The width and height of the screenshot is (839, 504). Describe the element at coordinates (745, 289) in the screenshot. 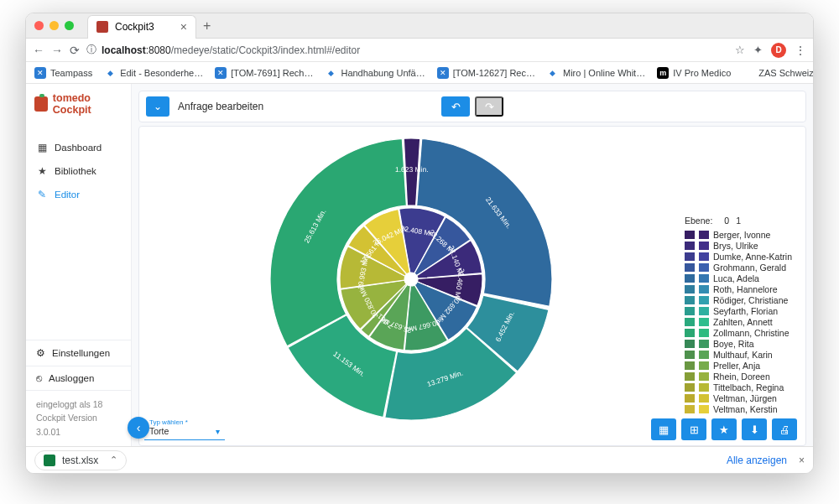

I see `legend-label: Roth, Hannelore` at that location.